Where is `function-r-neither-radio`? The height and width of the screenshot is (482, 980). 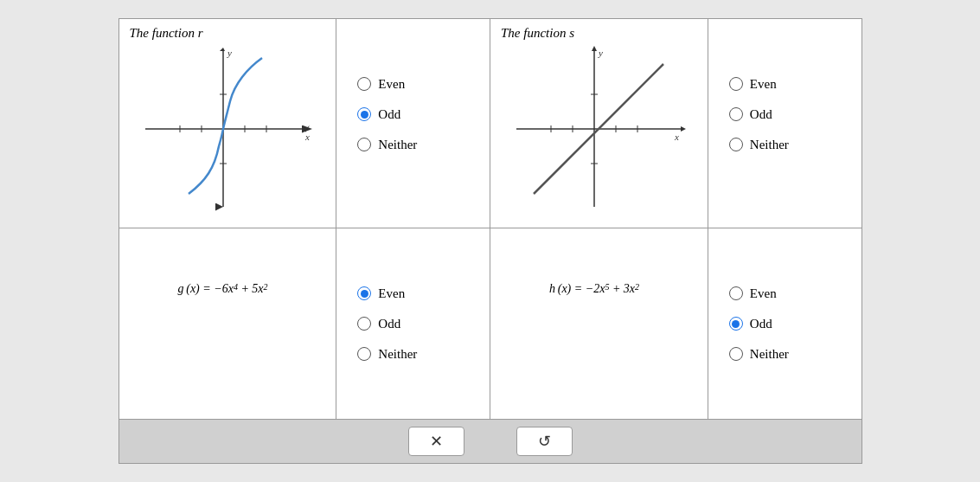 function-r-neither-radio is located at coordinates (364, 145).